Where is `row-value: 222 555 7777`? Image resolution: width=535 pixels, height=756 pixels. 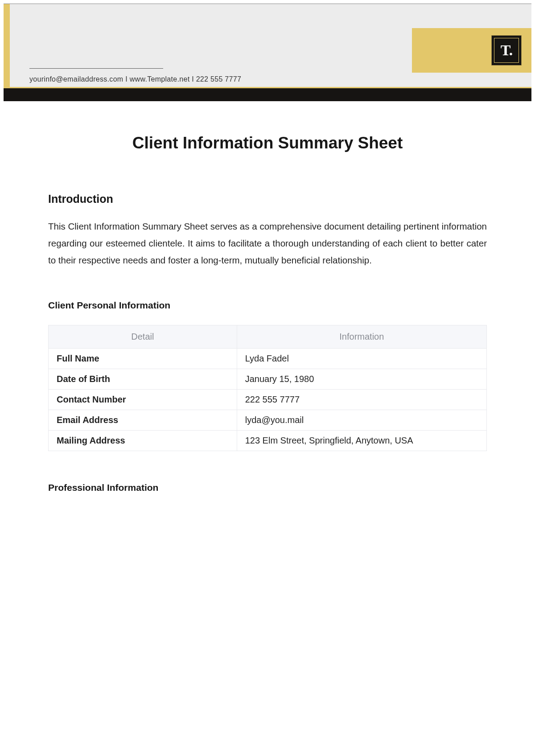 row-value: 222 555 7777 is located at coordinates (362, 399).